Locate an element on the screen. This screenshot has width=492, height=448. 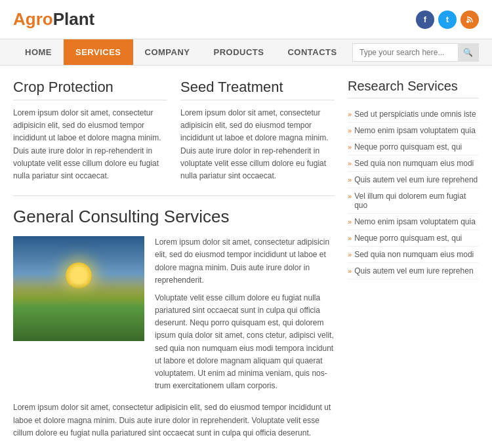
nav-company: COMPANY is located at coordinates (168, 52).